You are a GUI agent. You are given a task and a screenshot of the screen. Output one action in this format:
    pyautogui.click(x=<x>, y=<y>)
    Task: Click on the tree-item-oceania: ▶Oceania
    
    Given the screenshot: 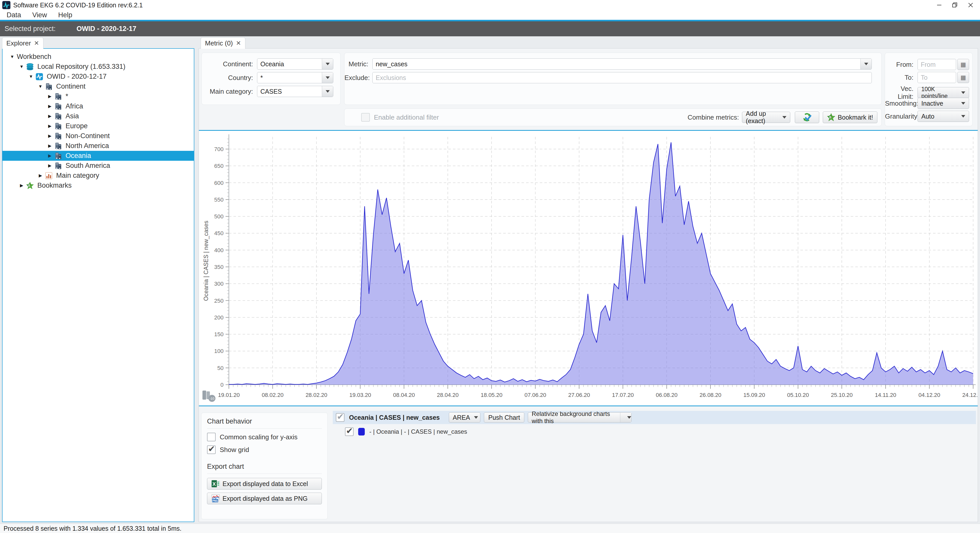 What is the action you would take?
    pyautogui.click(x=98, y=156)
    